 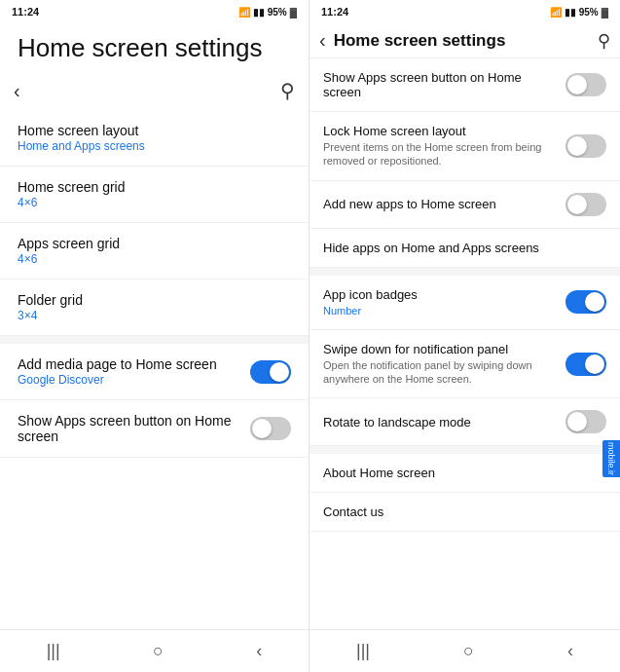 What do you see at coordinates (323, 41) in the screenshot?
I see `right-back-button: ‹` at bounding box center [323, 41].